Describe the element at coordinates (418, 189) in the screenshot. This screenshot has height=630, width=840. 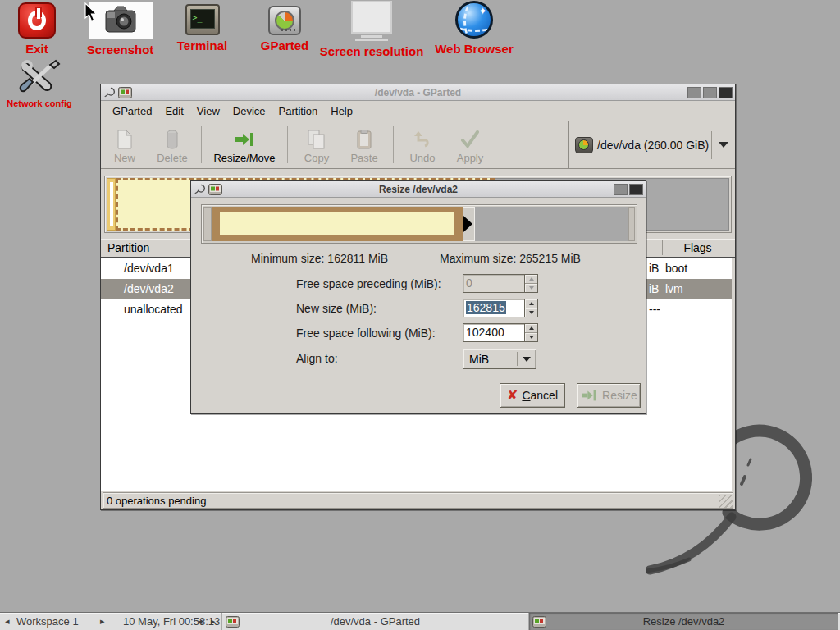
I see `dialog-title: Resize /dev/vda2` at that location.